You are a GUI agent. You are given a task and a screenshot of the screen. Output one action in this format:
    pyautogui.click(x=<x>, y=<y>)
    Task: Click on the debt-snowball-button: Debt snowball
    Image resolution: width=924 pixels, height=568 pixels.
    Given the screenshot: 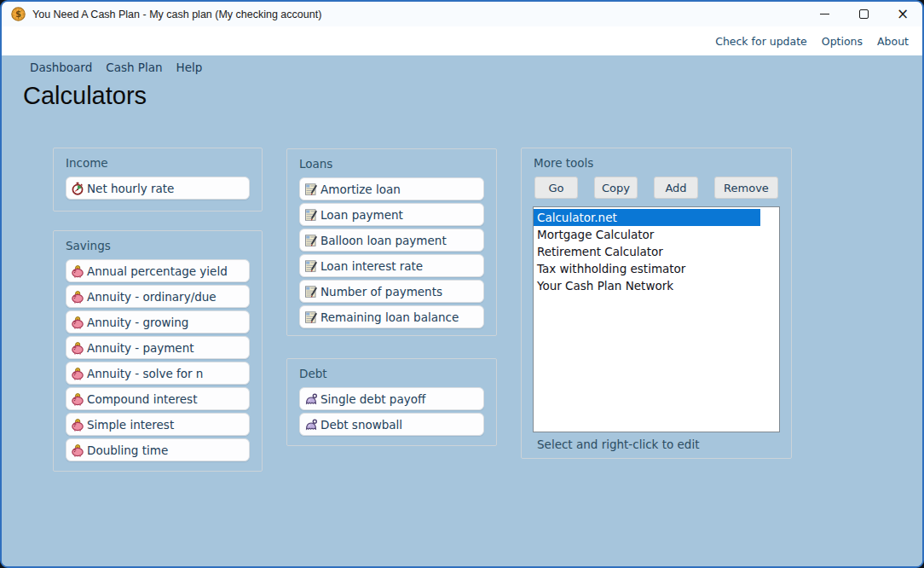 What is the action you would take?
    pyautogui.click(x=392, y=425)
    